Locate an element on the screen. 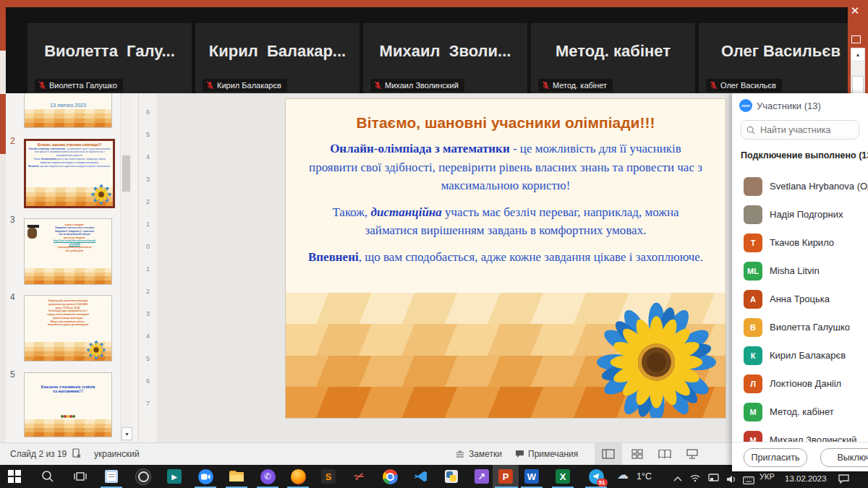  participant-row: М Метод. кабінет is located at coordinates (800, 412).